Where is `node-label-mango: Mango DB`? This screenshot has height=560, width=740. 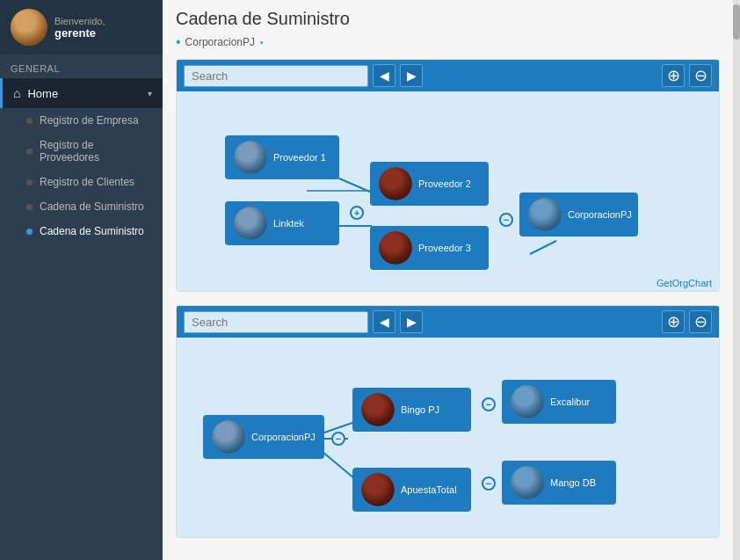
node-label-mango: Mango DB is located at coordinates (573, 483).